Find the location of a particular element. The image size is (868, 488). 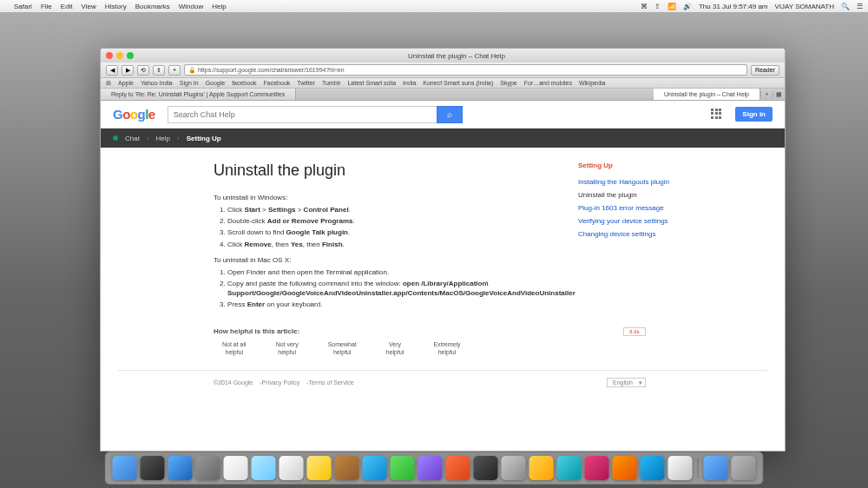

feedback-option: Extremelyhelpful is located at coordinates (446, 348).